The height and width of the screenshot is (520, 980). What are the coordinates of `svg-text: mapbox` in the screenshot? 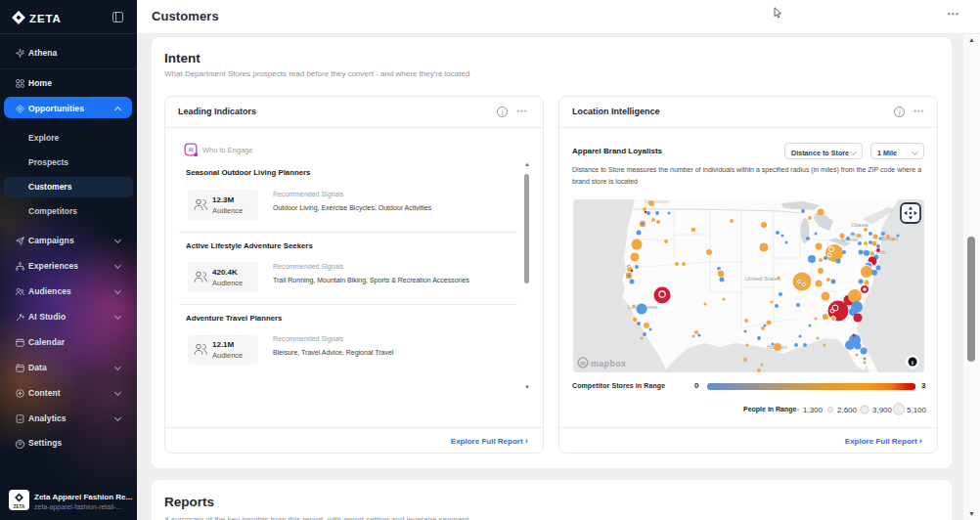 It's located at (608, 364).